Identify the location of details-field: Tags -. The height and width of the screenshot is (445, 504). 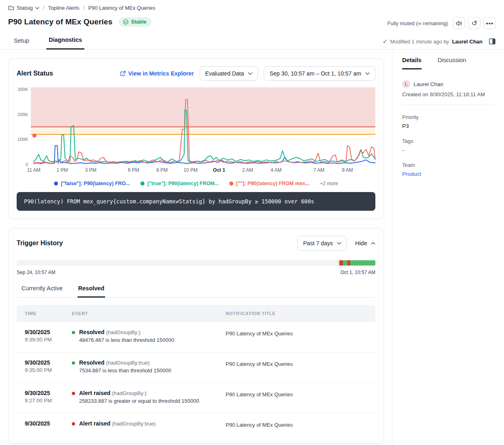
(448, 145).